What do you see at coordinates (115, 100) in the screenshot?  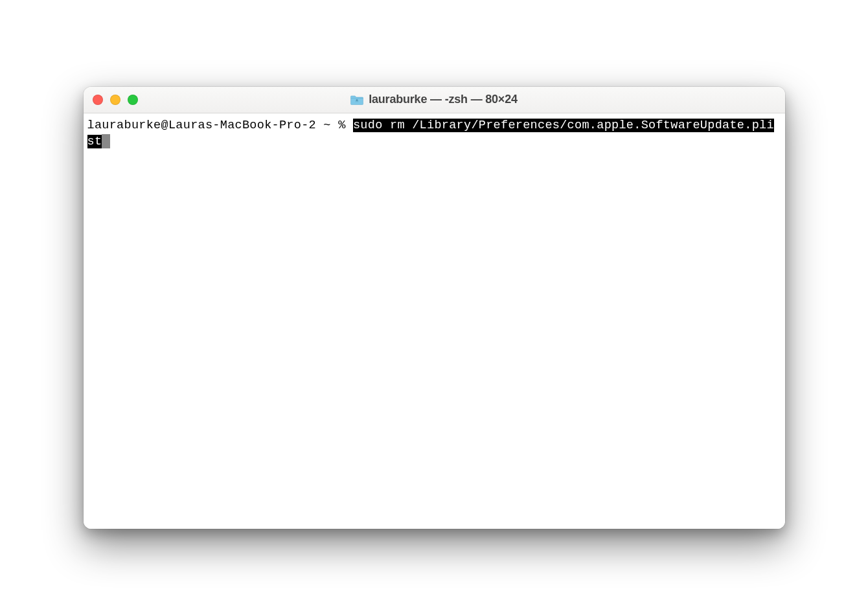 I see `minimize-button` at bounding box center [115, 100].